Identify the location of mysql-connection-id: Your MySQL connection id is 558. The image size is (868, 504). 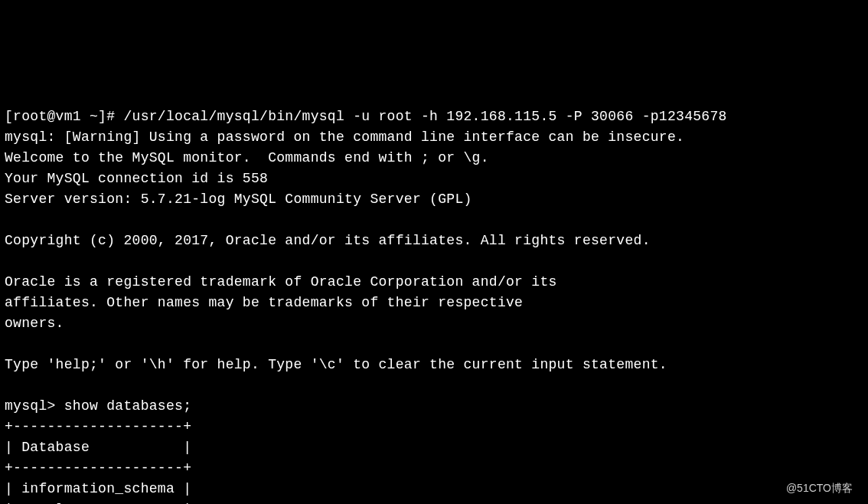
(136, 178).